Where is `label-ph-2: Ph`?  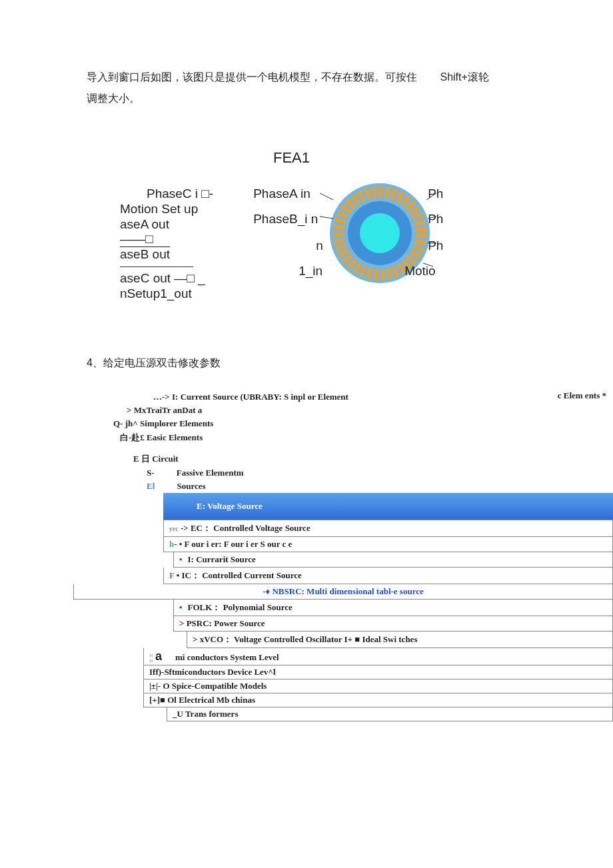 label-ph-2: Ph is located at coordinates (436, 219).